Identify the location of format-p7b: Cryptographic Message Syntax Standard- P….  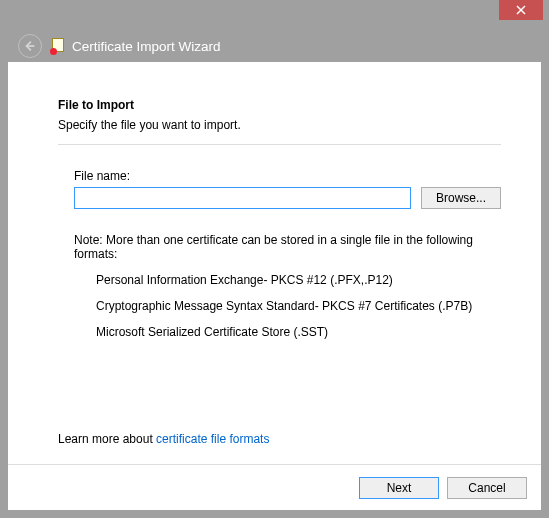
(298, 306).